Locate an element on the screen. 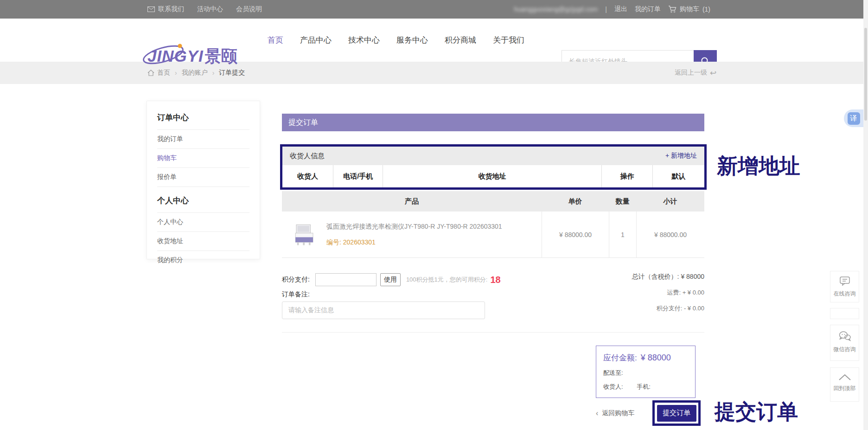  page-title: 提交订单 is located at coordinates (493, 122).